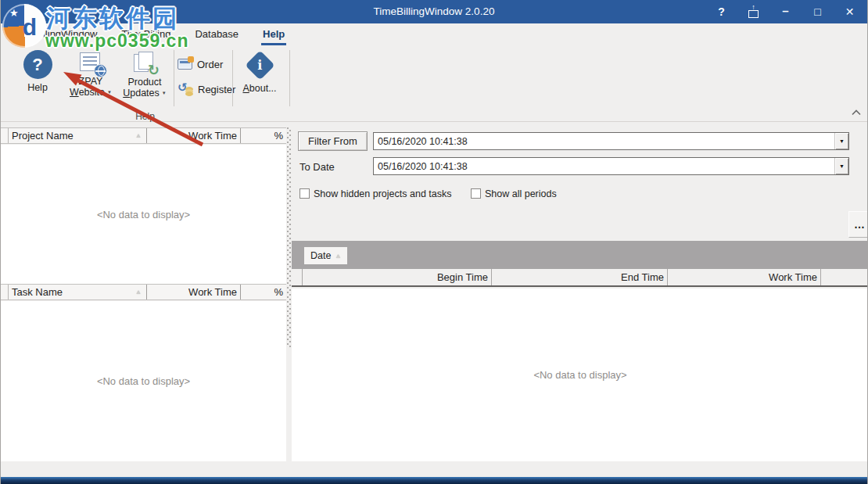 This screenshot has height=484, width=868. Describe the element at coordinates (856, 113) in the screenshot. I see `chevron-up-icon` at that location.